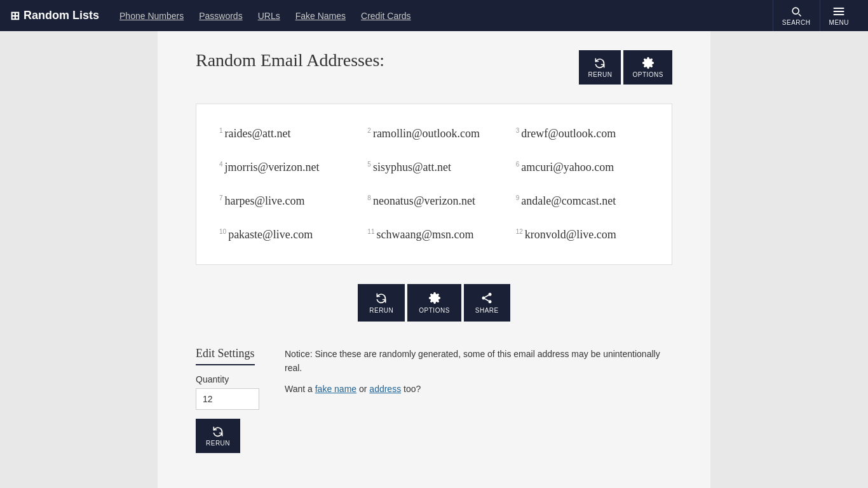  I want to click on page-title: Random Email Addresses:, so click(290, 60).